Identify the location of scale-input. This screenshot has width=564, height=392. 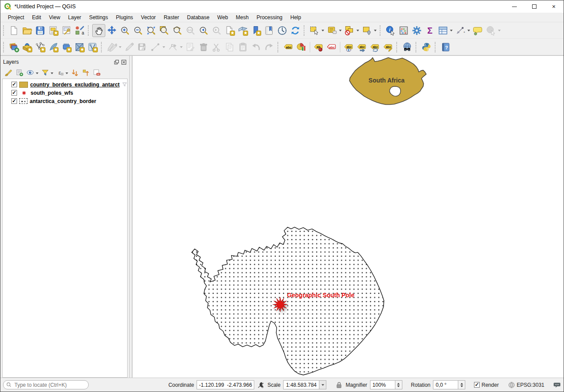
(301, 385).